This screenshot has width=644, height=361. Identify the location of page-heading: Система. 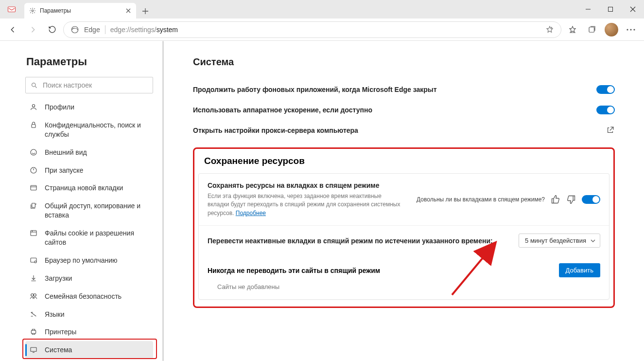
(404, 62).